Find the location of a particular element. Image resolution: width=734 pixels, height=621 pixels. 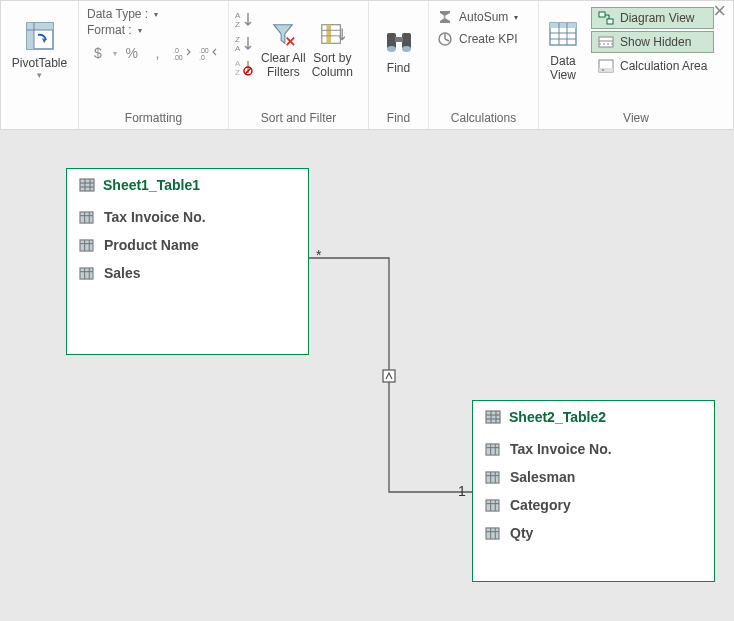

calc-group-label: Calculations is located at coordinates (484, 118).